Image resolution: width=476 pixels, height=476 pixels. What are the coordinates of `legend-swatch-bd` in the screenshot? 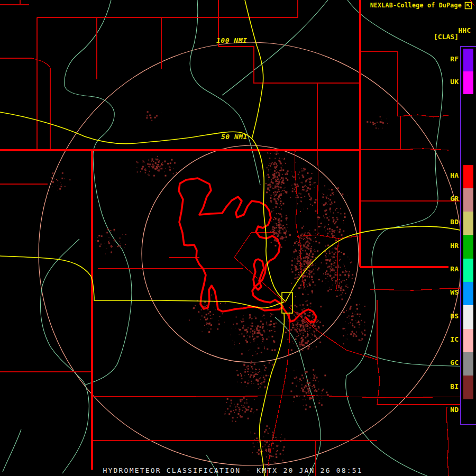 It's located at (469, 223).